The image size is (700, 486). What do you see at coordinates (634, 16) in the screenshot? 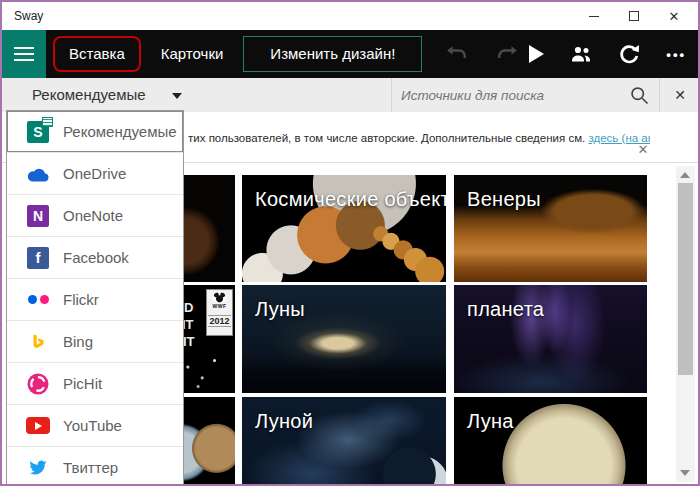
I see `maximize-button` at bounding box center [634, 16].